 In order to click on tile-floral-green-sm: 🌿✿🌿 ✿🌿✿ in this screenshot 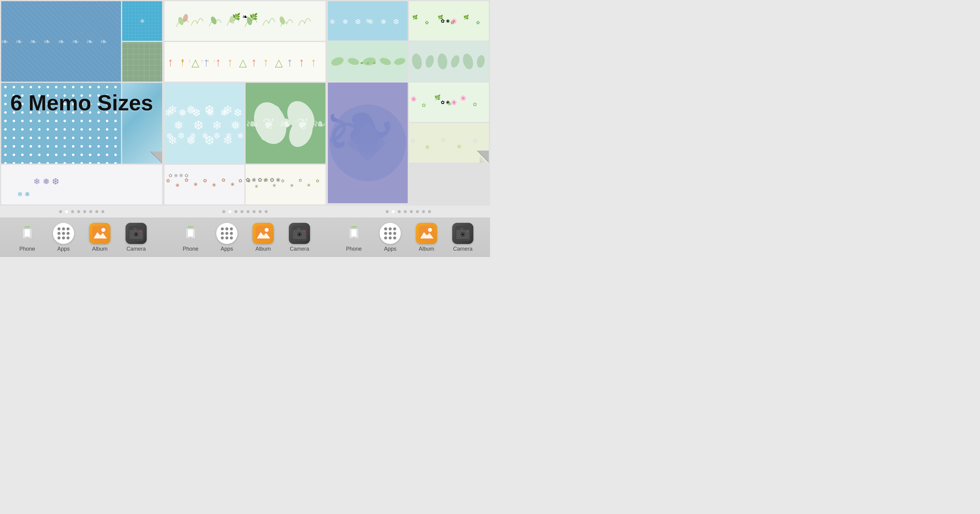, I will do `click(449, 21)`.